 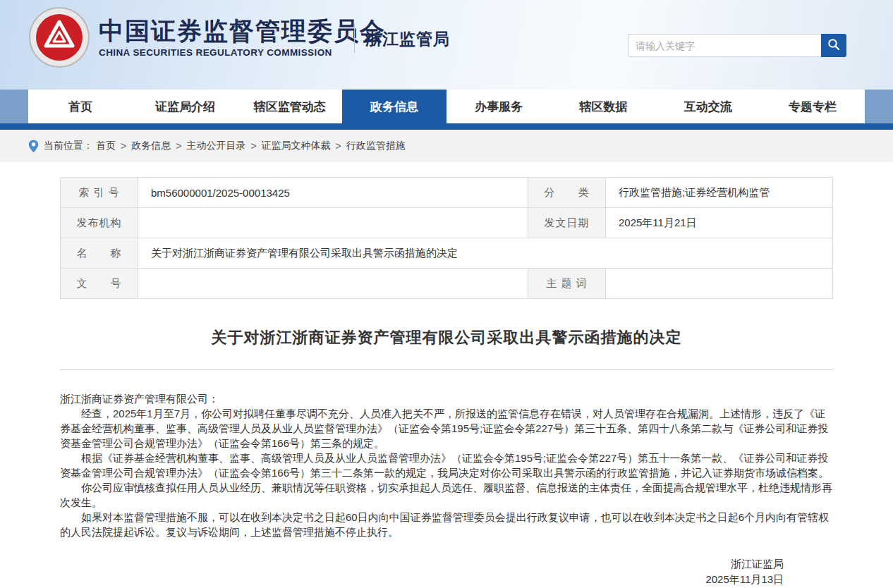 I want to click on meta-name-value: 关于对浙江浙商证券资产管理有限公司采取出具警示函措施的决定, so click(x=485, y=254).